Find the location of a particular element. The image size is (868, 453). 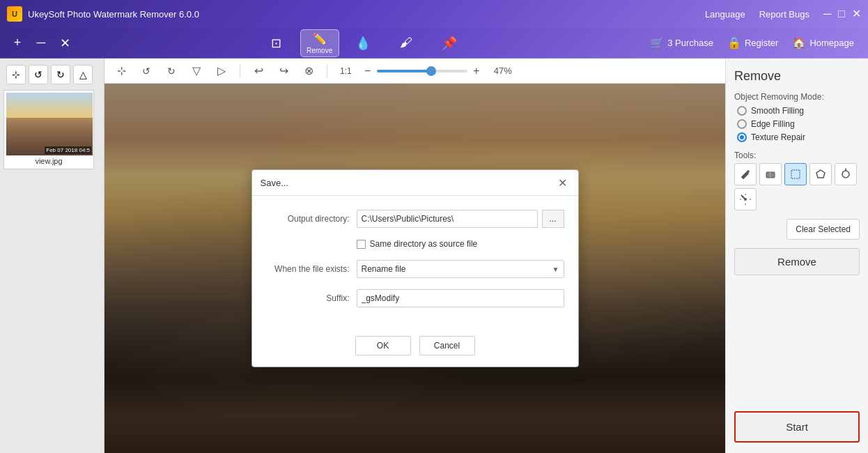

brush-icon: 🖌 is located at coordinates (406, 43).